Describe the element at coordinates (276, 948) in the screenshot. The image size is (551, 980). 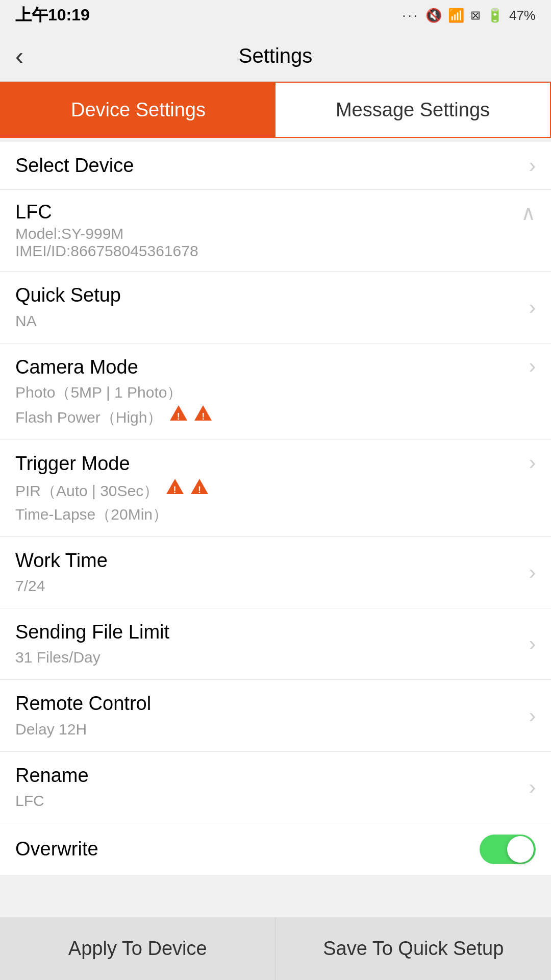
I see `bottom-bar: Apply To Device Save To Quick Setup` at that location.